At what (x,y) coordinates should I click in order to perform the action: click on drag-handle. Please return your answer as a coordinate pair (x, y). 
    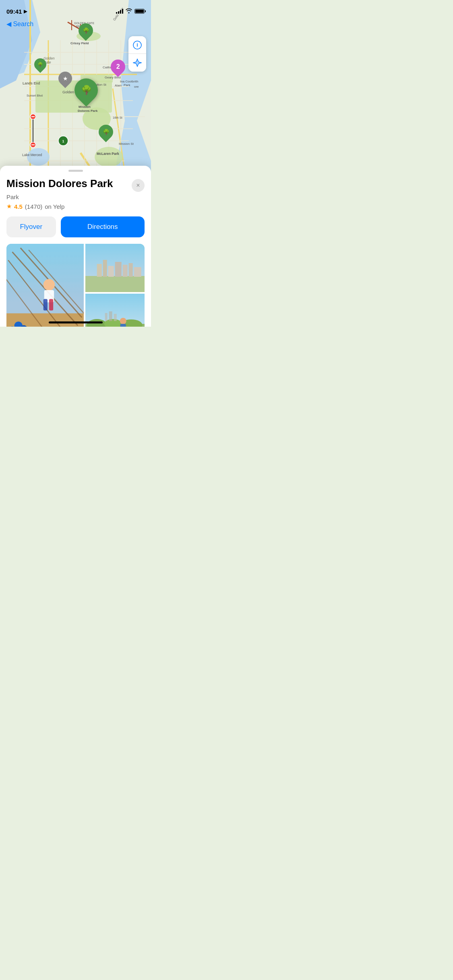
    Looking at the image, I should click on (76, 171).